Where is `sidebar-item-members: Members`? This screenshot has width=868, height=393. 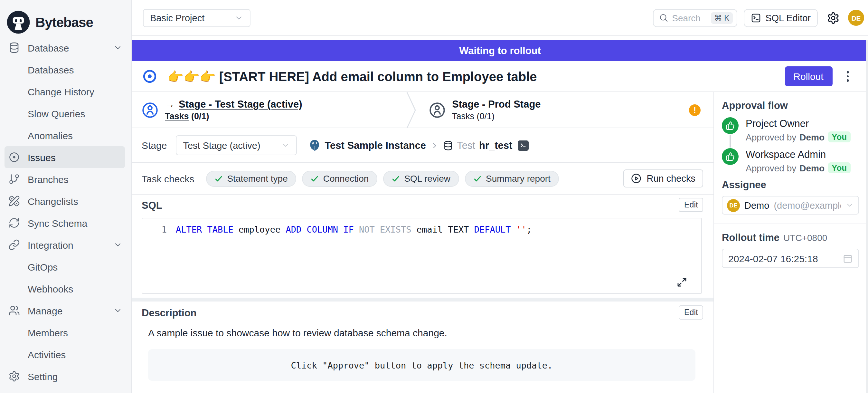 sidebar-item-members: Members is located at coordinates (66, 332).